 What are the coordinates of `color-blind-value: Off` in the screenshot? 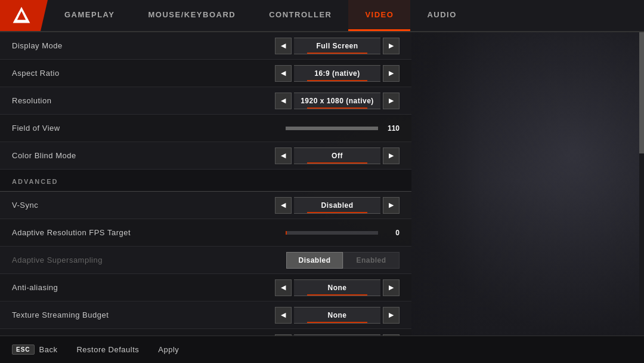 It's located at (338, 156).